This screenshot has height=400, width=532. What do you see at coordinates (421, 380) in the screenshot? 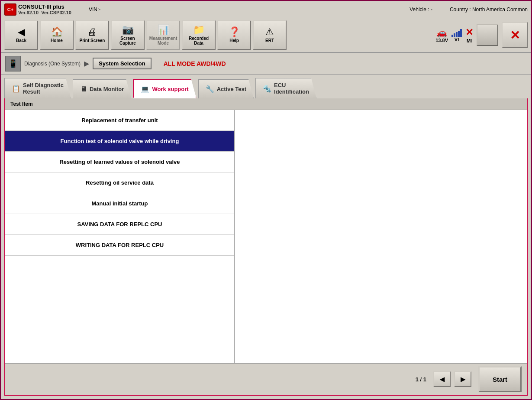
I see `page-info: 1 / 1` at bounding box center [421, 380].